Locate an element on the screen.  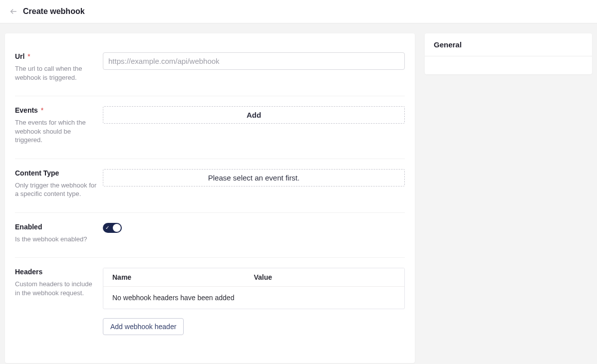
add-event-button: Add is located at coordinates (254, 115).